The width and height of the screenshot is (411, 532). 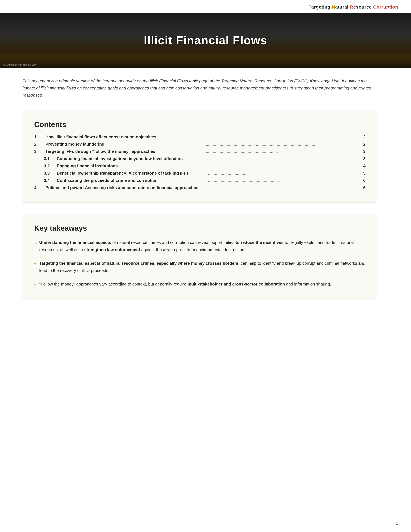 I want to click on takeaway-bold-2: Targeting the financial aspects of natur…, so click(x=139, y=263).